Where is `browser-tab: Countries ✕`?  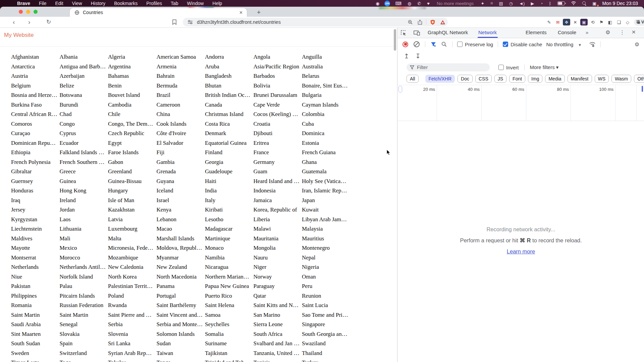
browser-tab: Countries ✕ is located at coordinates (158, 12).